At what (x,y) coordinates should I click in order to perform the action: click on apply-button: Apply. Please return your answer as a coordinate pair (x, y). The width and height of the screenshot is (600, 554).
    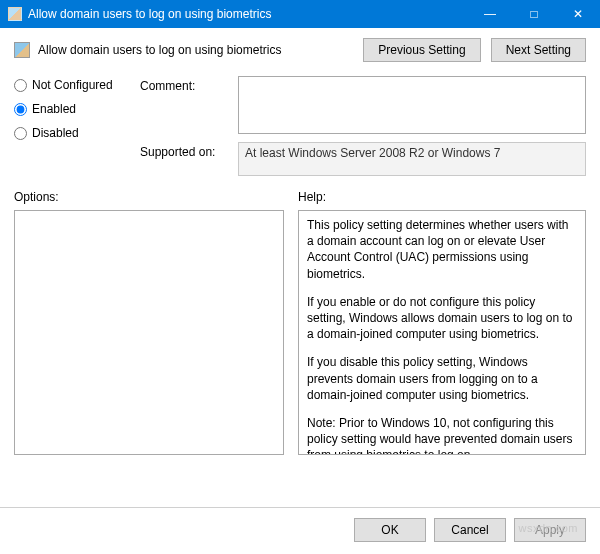
    Looking at the image, I should click on (550, 530).